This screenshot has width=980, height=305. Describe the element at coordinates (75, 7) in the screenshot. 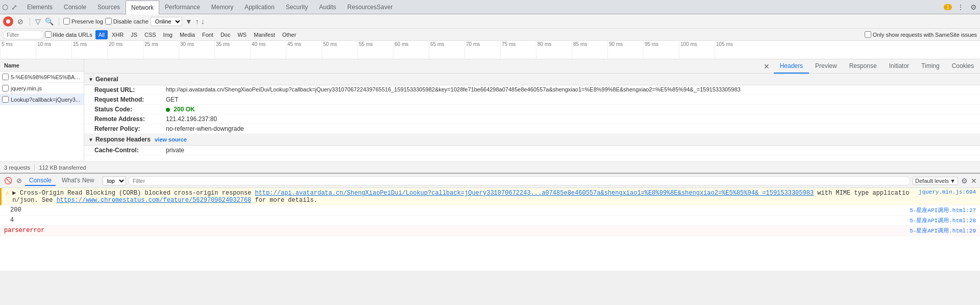

I see `tab-console: Console` at that location.